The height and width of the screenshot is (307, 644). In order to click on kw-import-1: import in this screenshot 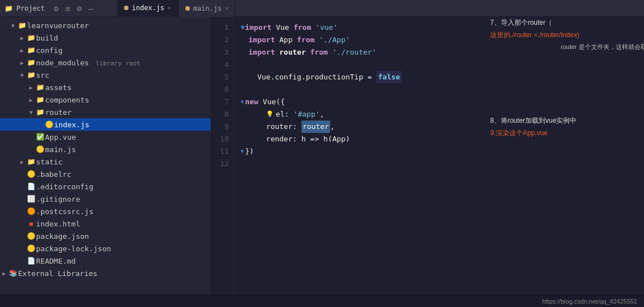, I will do `click(258, 28)`.